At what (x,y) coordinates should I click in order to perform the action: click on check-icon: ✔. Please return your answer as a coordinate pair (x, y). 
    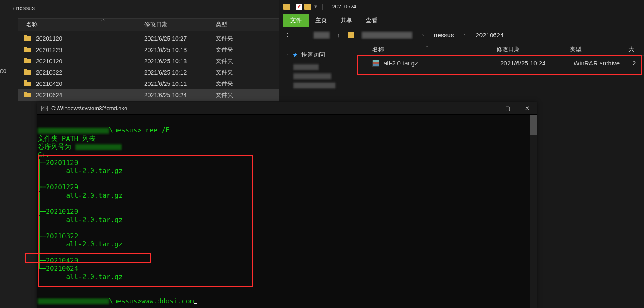
    Looking at the image, I should click on (299, 7).